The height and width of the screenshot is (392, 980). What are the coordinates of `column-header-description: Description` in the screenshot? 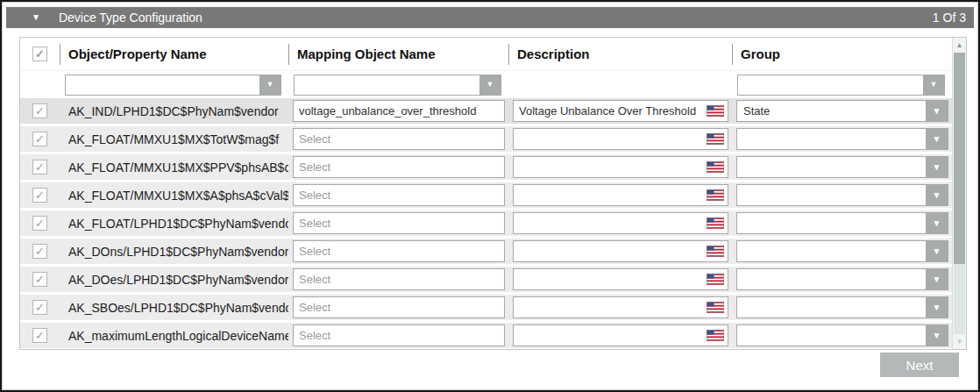 It's located at (621, 54).